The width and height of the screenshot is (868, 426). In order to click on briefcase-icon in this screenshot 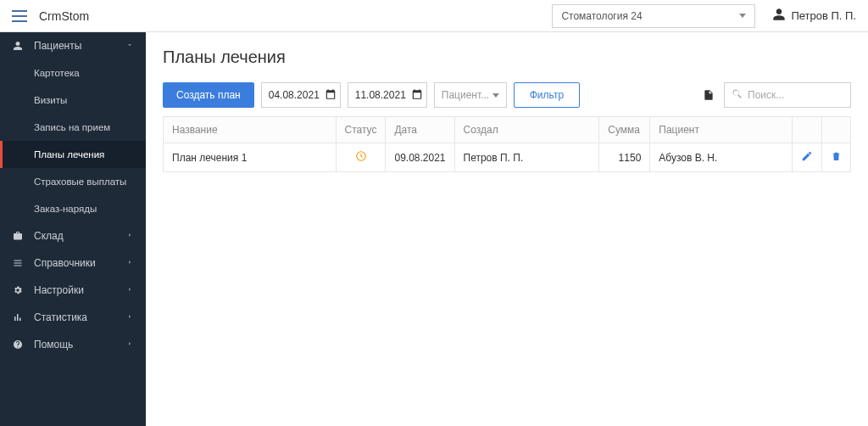, I will do `click(18, 236)`.